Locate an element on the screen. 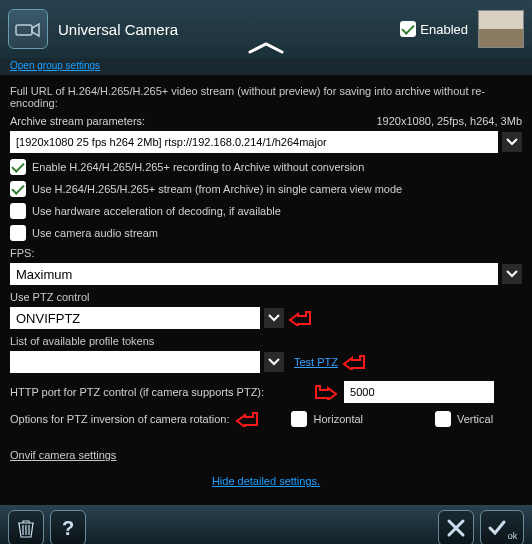  chevron-up-icon is located at coordinates (266, 47).